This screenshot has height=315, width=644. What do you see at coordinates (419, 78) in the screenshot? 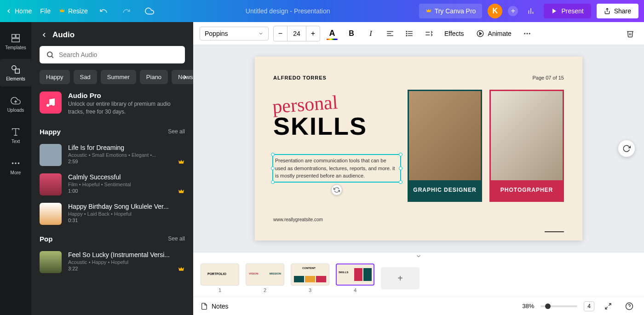
I see `slide-author: ALFREDO TORRES` at bounding box center [419, 78].